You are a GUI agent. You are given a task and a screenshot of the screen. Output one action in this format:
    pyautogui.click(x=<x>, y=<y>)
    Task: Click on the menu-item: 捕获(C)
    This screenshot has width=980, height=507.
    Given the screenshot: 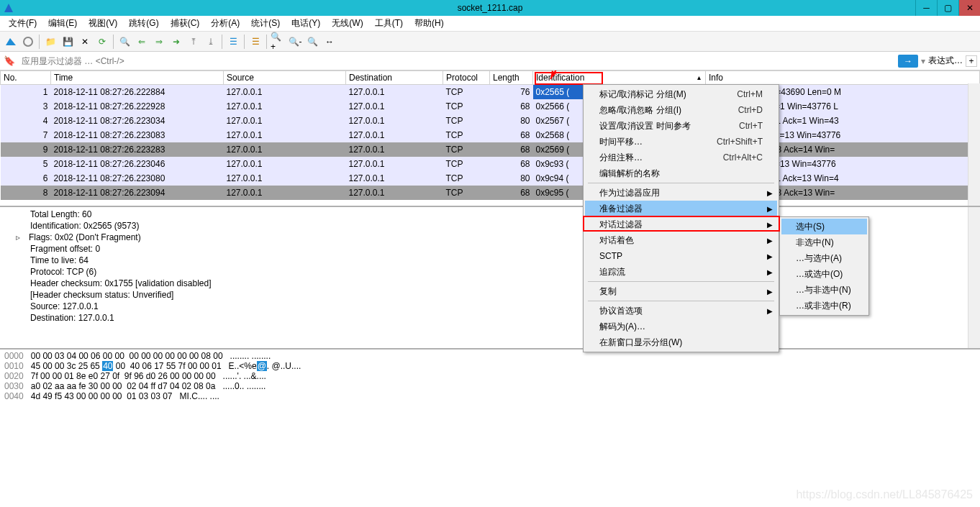 What is the action you would take?
    pyautogui.click(x=186, y=23)
    